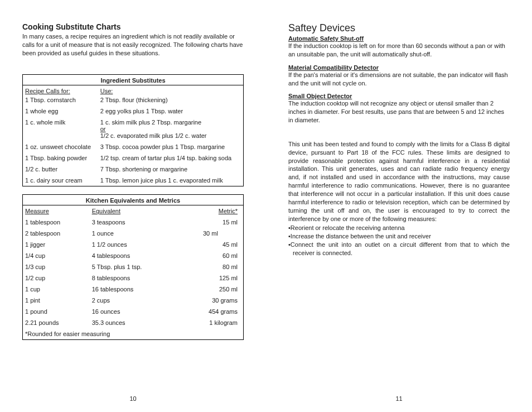 This screenshot has width=532, height=412. I want to click on table-row: 1 Tbsp. cornstarch 2 Tbsp. flour (thicke…, so click(133, 101).